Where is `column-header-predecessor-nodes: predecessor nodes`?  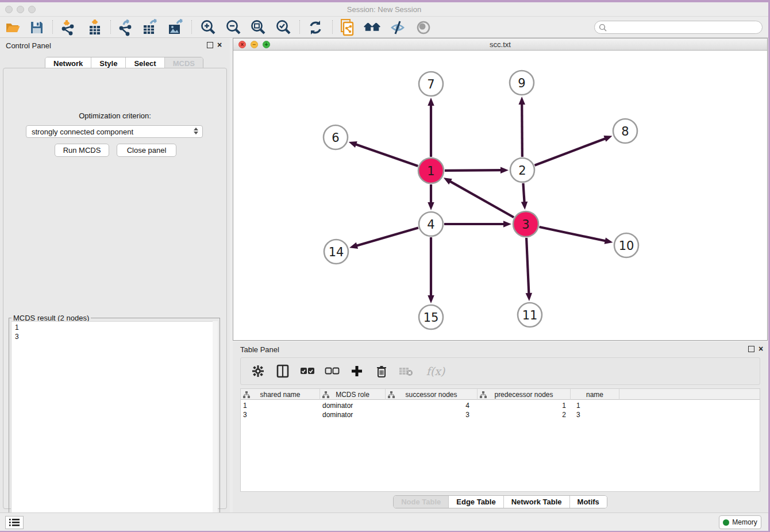 column-header-predecessor-nodes: predecessor nodes is located at coordinates (524, 394).